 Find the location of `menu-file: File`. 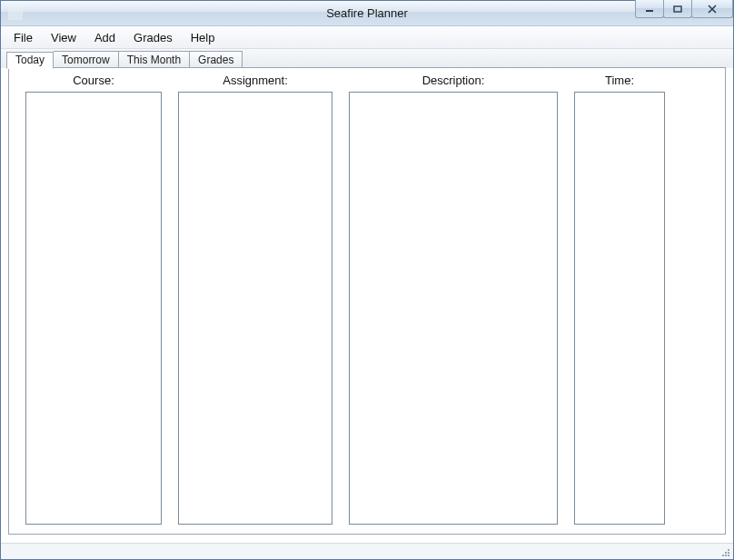

menu-file: File is located at coordinates (24, 37).